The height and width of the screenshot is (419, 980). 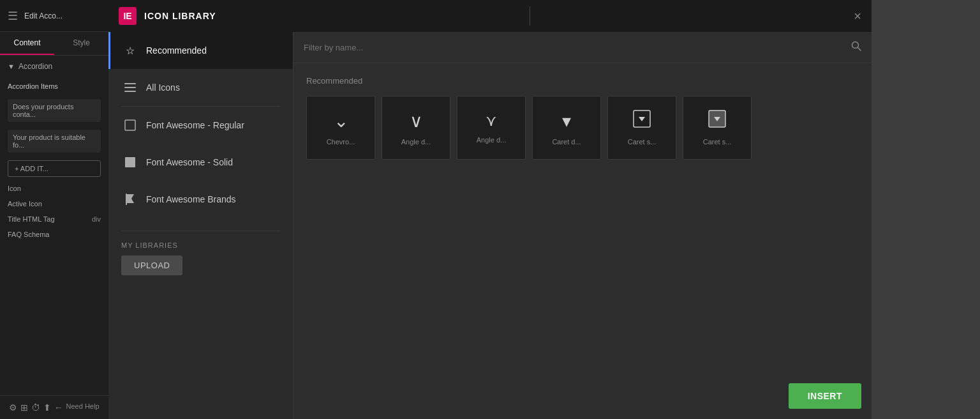 I want to click on nav-item-all-icons: All Icons, so click(x=200, y=88).